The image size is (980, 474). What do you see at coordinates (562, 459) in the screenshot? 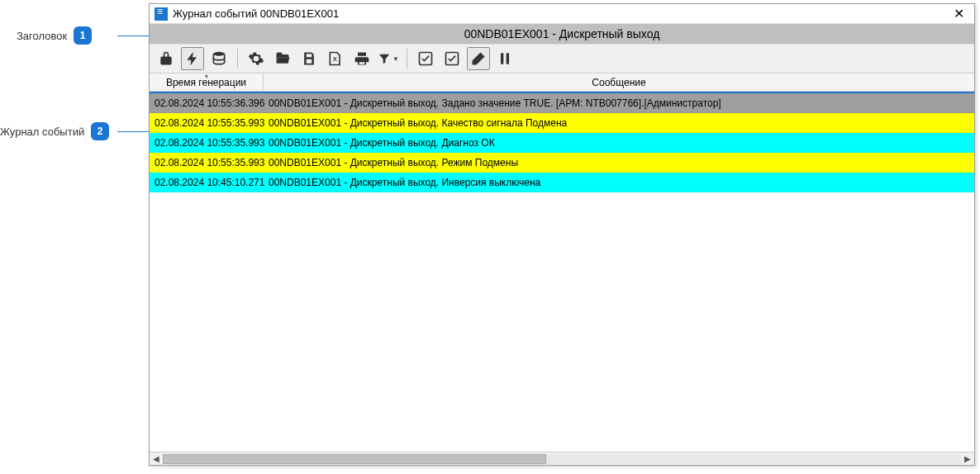
I see `scroll-track` at bounding box center [562, 459].